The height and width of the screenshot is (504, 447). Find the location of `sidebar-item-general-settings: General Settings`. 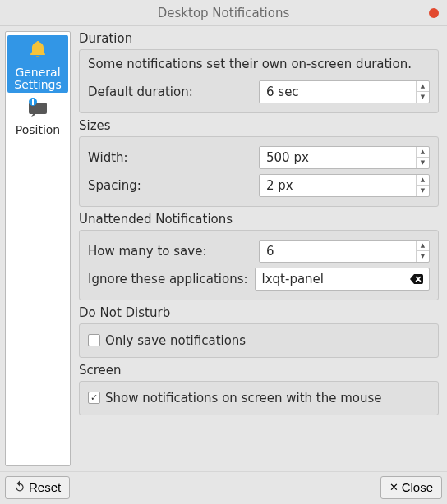

sidebar-item-general-settings: General Settings is located at coordinates (38, 64).